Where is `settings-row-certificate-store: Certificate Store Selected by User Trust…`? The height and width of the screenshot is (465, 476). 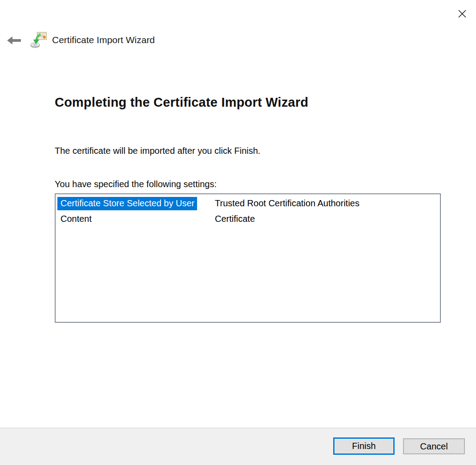 settings-row-certificate-store: Certificate Store Selected by User Trust… is located at coordinates (248, 204).